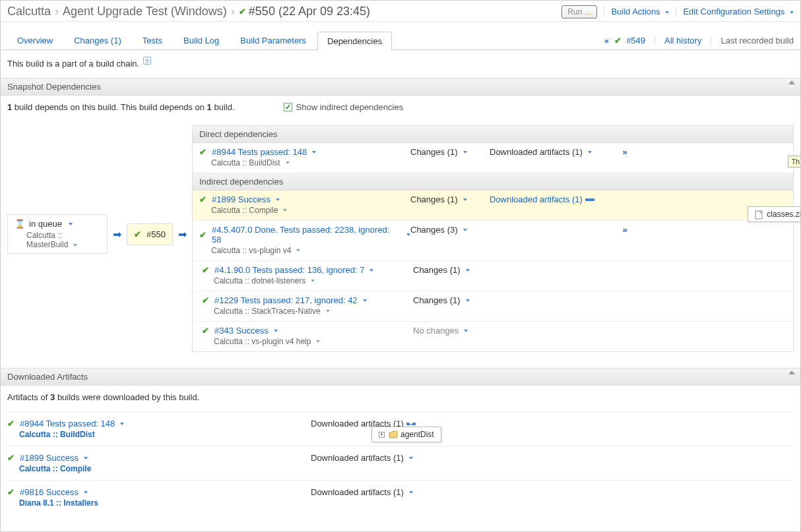  Describe the element at coordinates (683, 41) in the screenshot. I see `all-history-link: All history` at that location.